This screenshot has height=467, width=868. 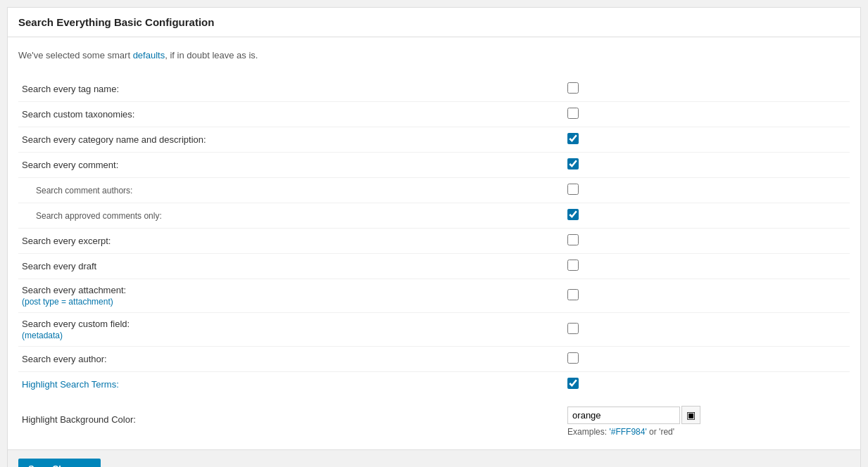 I want to click on label-comment-authors: Search comment authors:, so click(x=291, y=191).